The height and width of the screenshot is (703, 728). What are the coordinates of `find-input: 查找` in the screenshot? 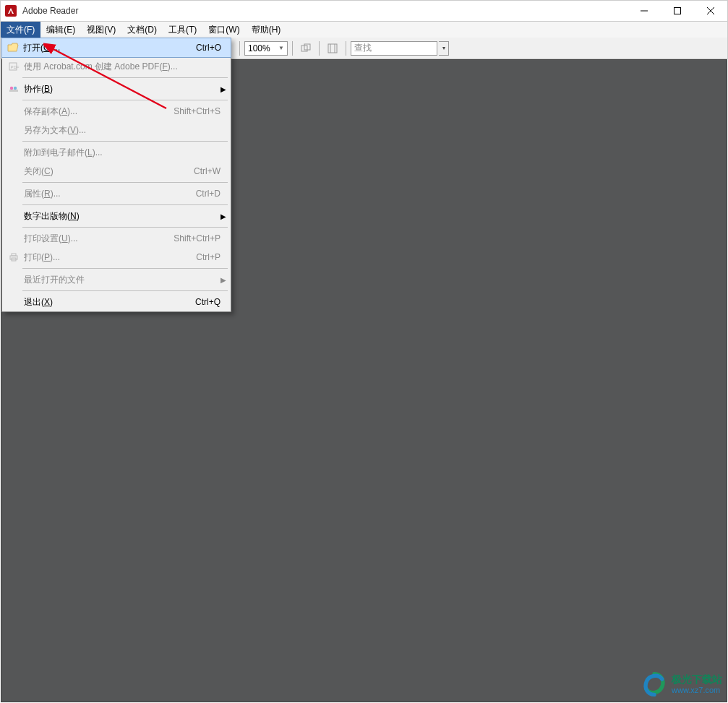 It's located at (394, 48).